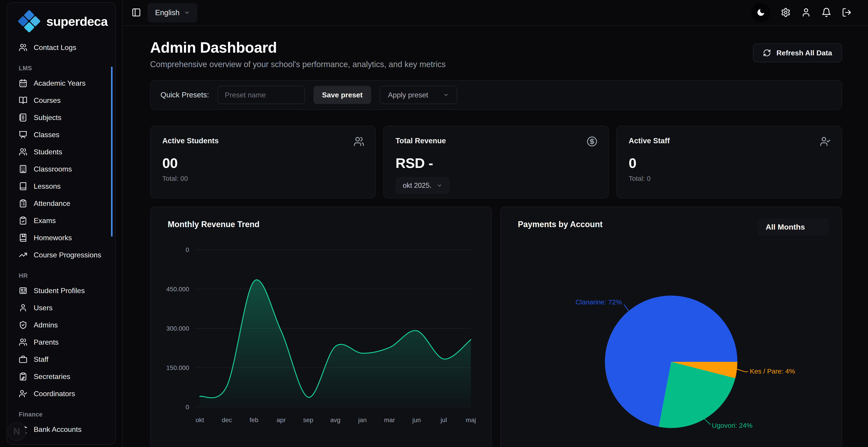  What do you see at coordinates (671, 362) in the screenshot?
I see `payments-pie-chart` at bounding box center [671, 362].